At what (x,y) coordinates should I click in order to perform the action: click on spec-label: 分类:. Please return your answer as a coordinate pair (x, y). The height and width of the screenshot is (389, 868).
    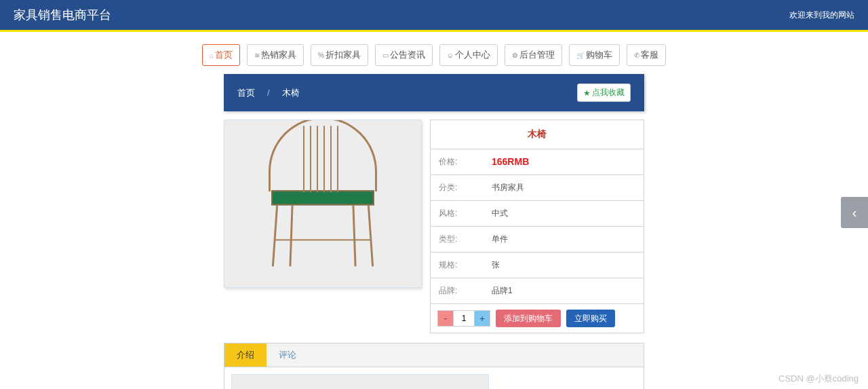
    Looking at the image, I should click on (465, 187).